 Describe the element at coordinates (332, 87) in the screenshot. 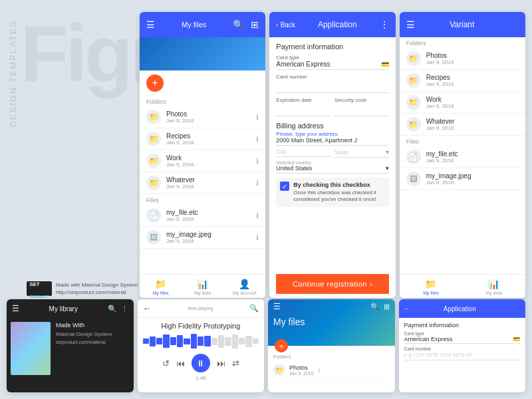

I see `card-number-input` at that location.